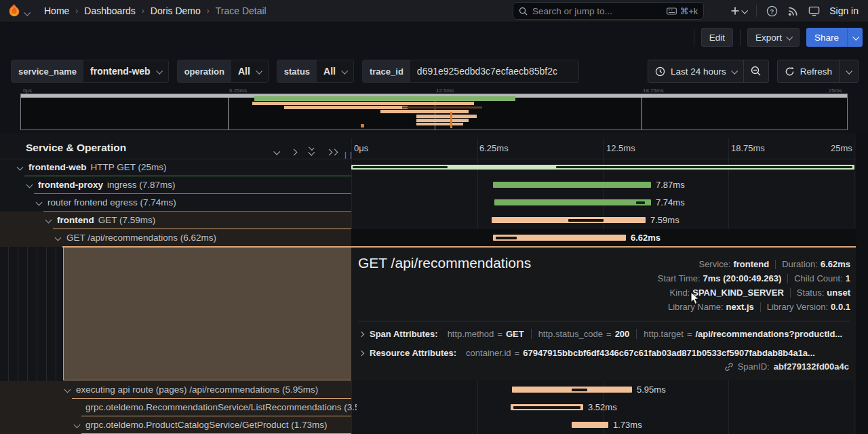  I want to click on span-operation-name: GET (7.59ms), so click(127, 220).